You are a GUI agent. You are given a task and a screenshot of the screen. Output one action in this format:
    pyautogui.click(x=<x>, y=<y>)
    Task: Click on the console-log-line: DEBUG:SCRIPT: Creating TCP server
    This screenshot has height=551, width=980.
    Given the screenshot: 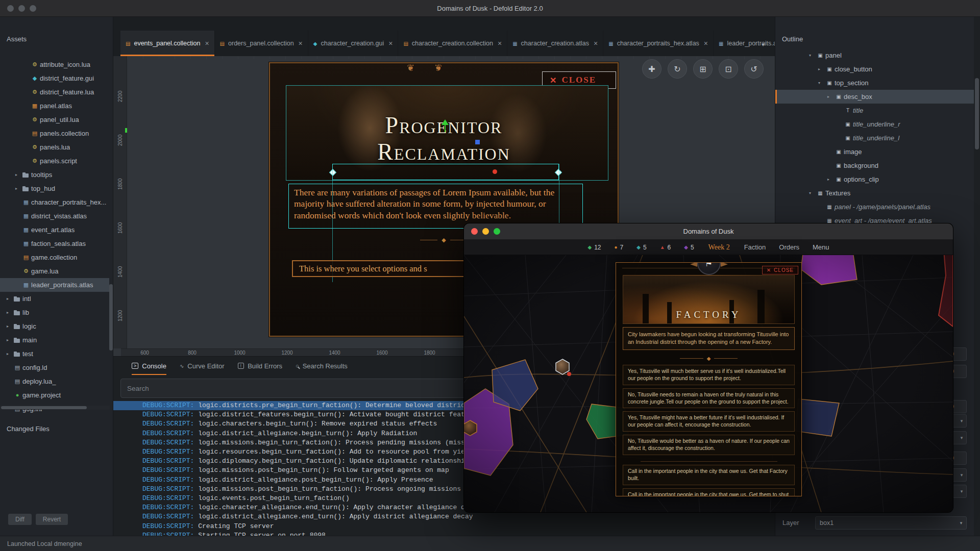 What is the action you would take?
    pyautogui.click(x=444, y=527)
    